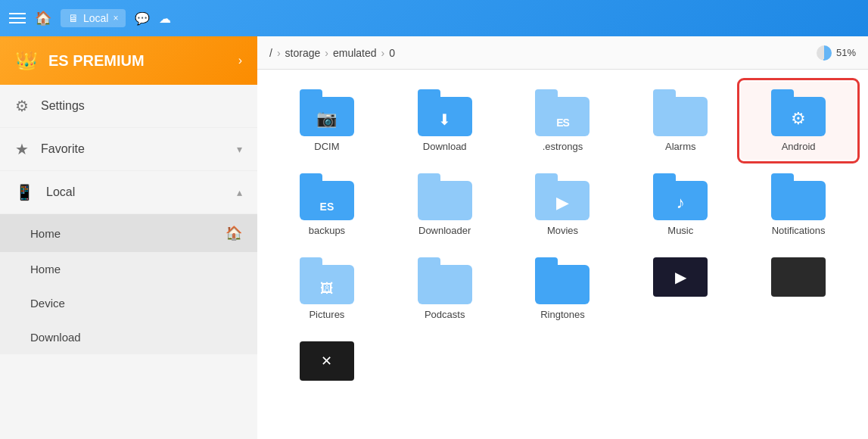  Describe the element at coordinates (445, 197) in the screenshot. I see `downloader-folder-icon` at that location.